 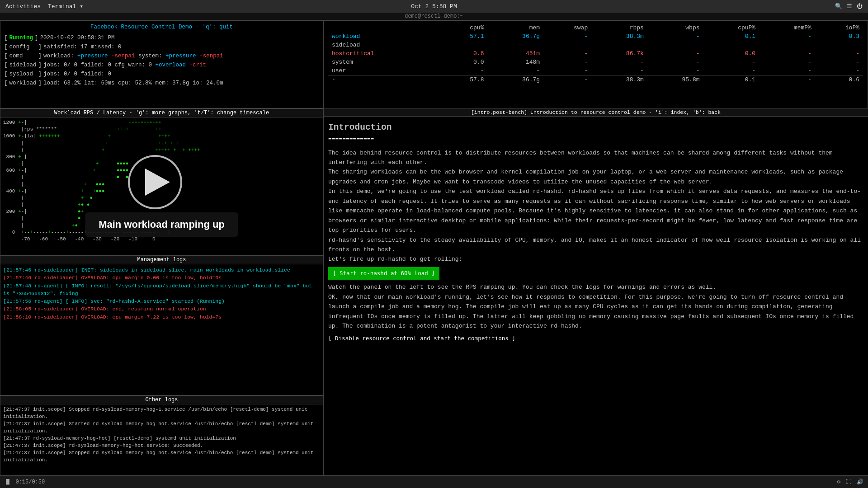 I want to click on intro-para-6: Watch the panel on the left to see the R…, so click(x=595, y=287).